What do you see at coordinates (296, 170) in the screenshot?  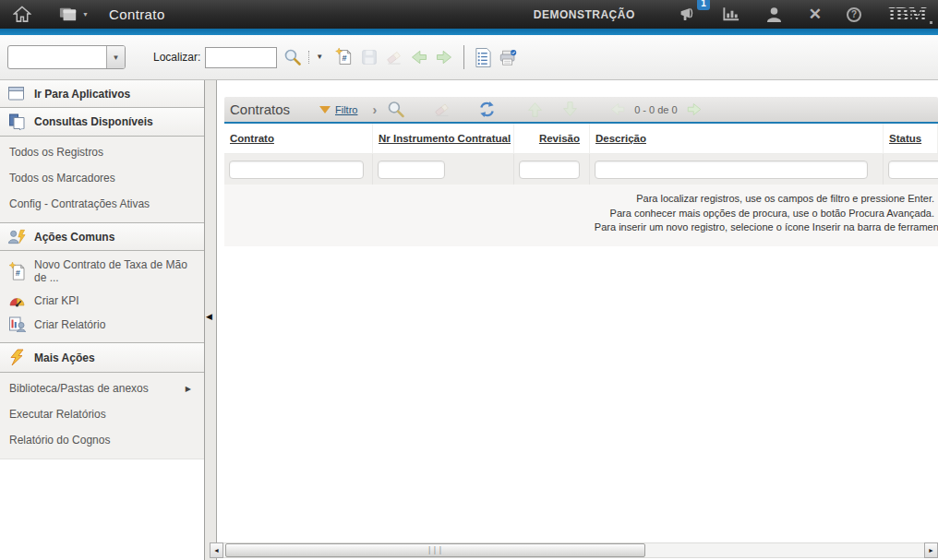 I see `filter-input-contrato` at bounding box center [296, 170].